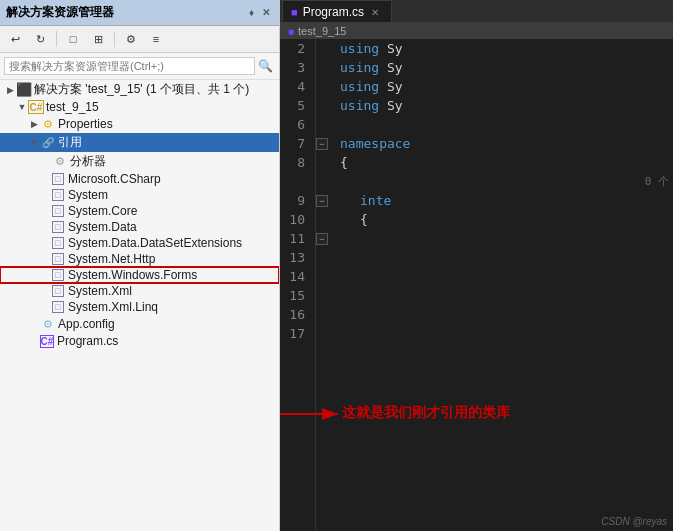  What do you see at coordinates (172, 211) in the screenshot?
I see `label-system-core: System.Core` at bounding box center [172, 211].